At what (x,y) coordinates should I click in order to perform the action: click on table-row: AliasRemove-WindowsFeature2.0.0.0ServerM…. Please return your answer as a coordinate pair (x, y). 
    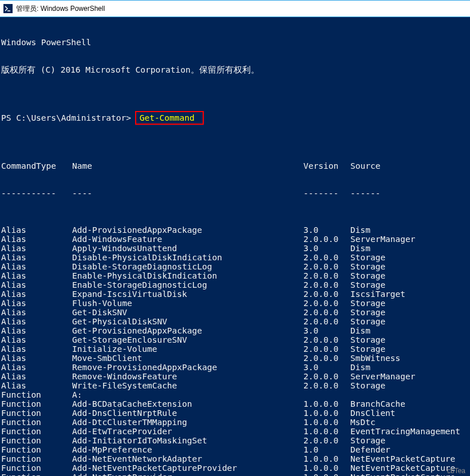
    Looking at the image, I should click on (235, 376).